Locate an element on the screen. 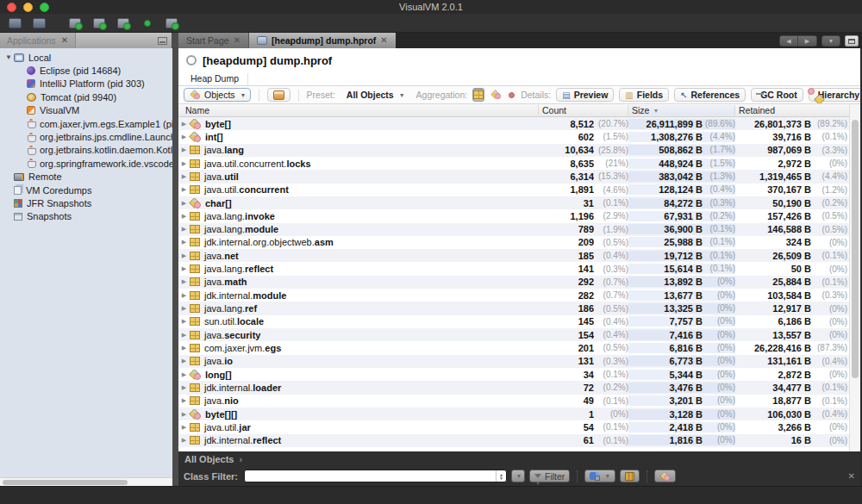 The height and width of the screenshot is (504, 862). column-header-count: Count is located at coordinates (584, 110).